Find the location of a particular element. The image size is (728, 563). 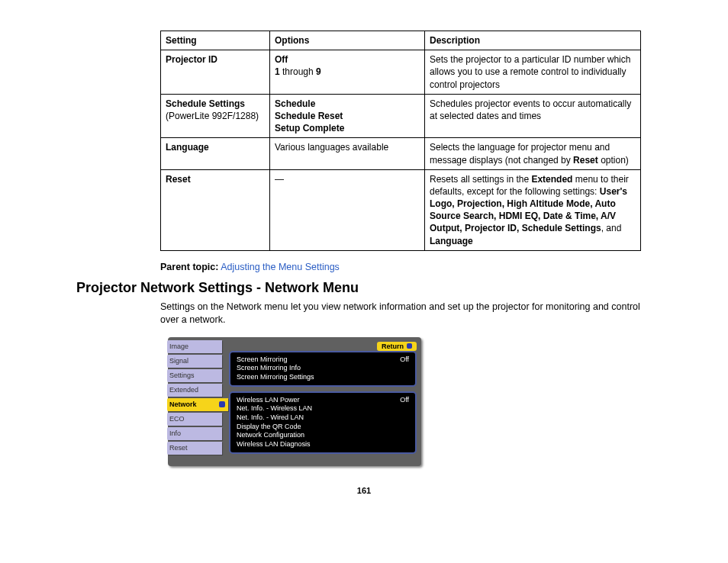

osd-block-network: Wireless LAN PowerOff Net. Info. - Wirel… is located at coordinates (323, 423).